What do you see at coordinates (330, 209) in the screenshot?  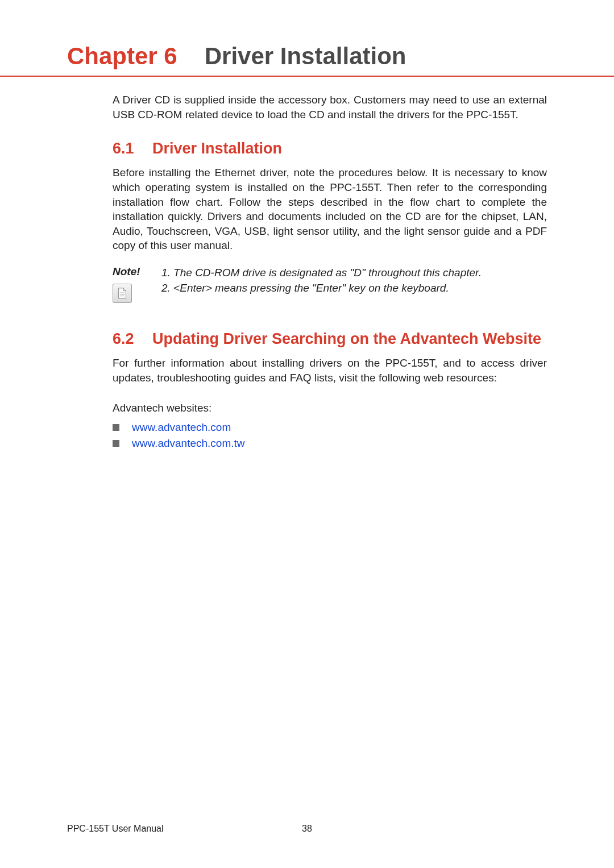 I see `section-6-1-body: Before installing the Ethernet driver, n…` at bounding box center [330, 209].